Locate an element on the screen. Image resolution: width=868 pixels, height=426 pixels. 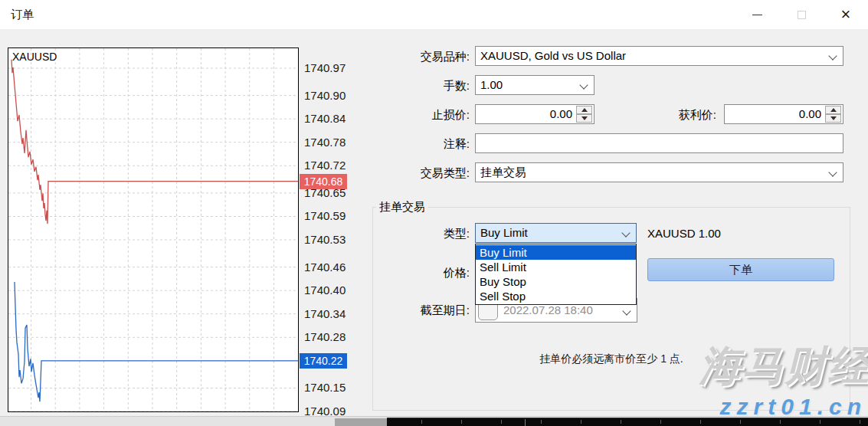
take-profit-spinner is located at coordinates (834, 114).